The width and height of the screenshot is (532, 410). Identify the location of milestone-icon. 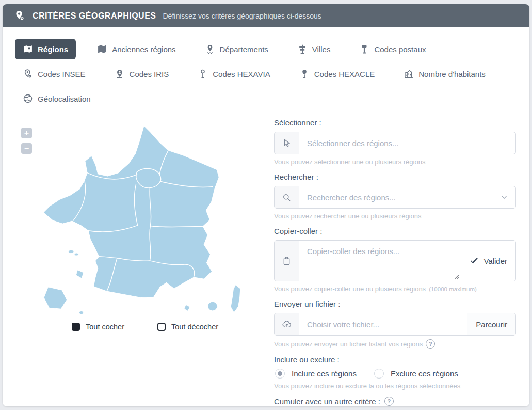
(364, 49).